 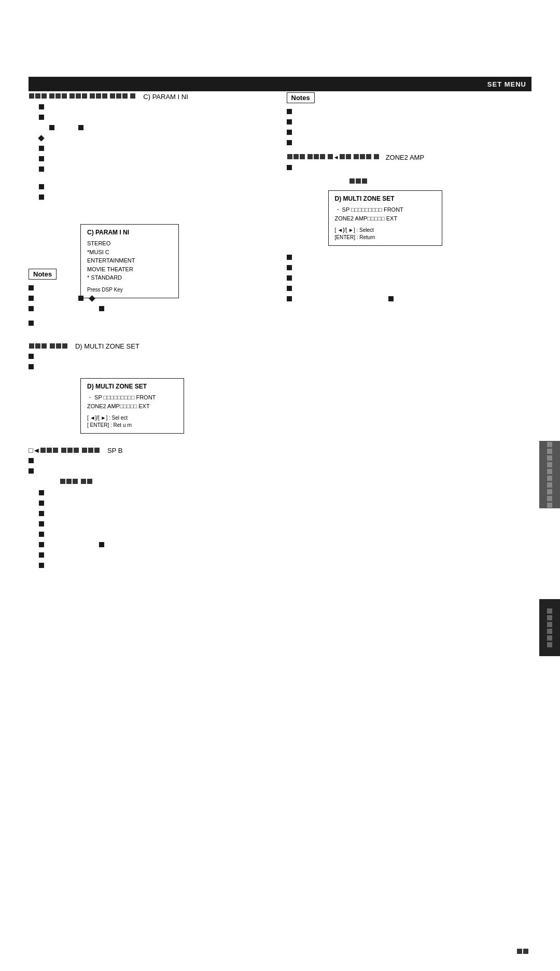 I want to click on param-box-title: C) PARAM I NI, so click(x=130, y=232).